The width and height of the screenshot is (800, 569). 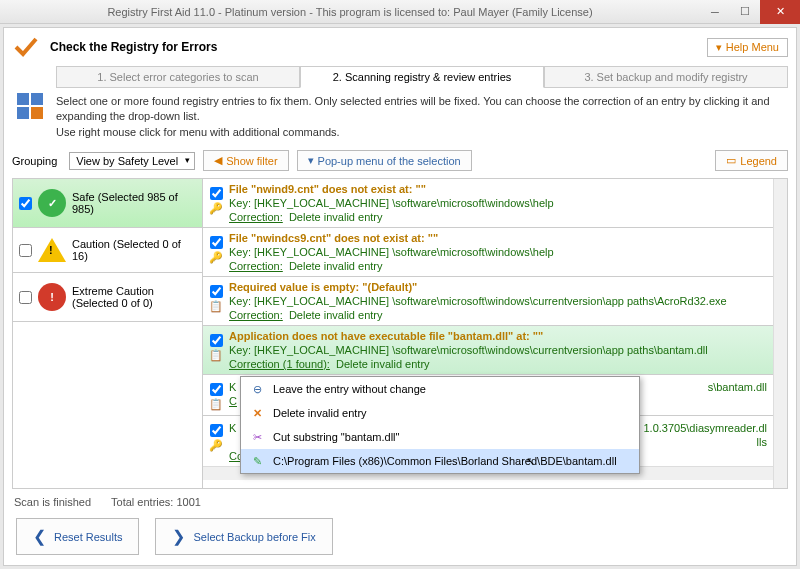 I want to click on sidebar-item-extreme: ! Extreme Caution (Selected 0 of 0), so click(x=108, y=298).